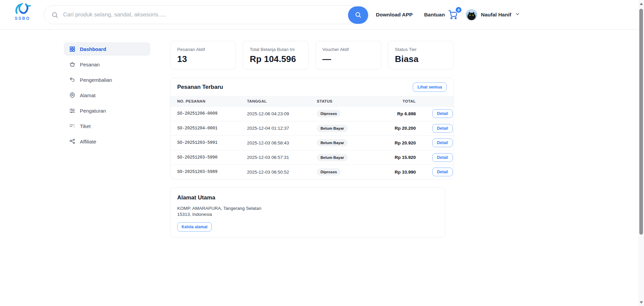  I want to click on column-header-status: STATUS, so click(352, 101).